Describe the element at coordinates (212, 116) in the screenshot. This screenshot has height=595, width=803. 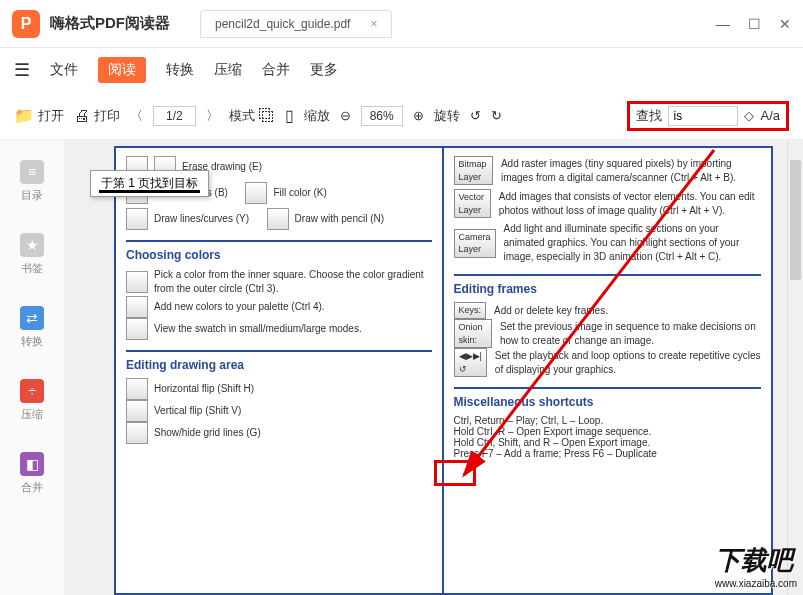
I see `next-page-button: 〉` at that location.